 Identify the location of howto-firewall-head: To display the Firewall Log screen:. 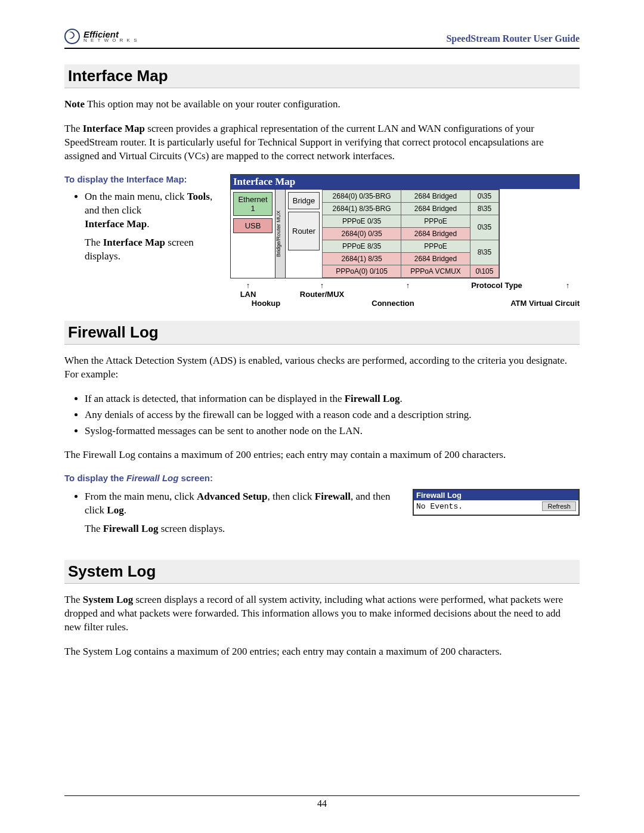
(322, 478).